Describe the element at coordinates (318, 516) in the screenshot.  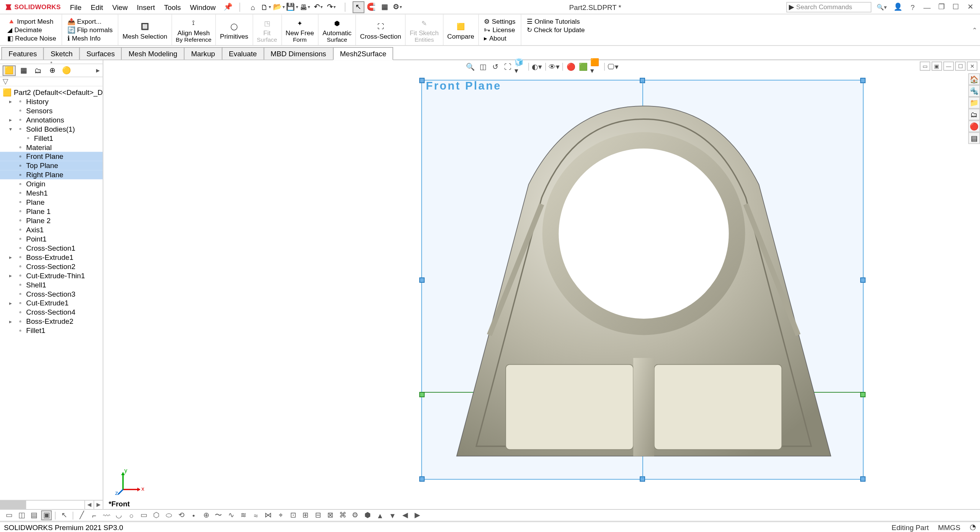
I see `bt-i: ⊟` at that location.